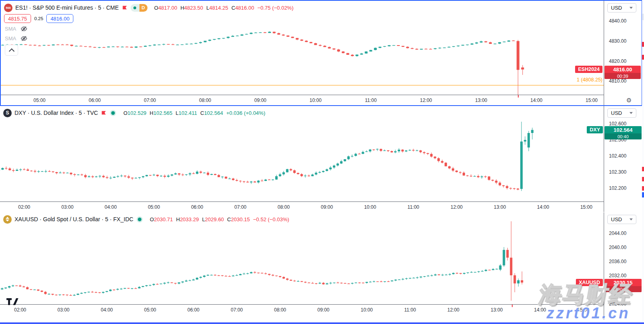 This screenshot has width=644, height=324. Describe the element at coordinates (623, 76) in the screenshot. I see `bar-countdown: 00:39` at that location.